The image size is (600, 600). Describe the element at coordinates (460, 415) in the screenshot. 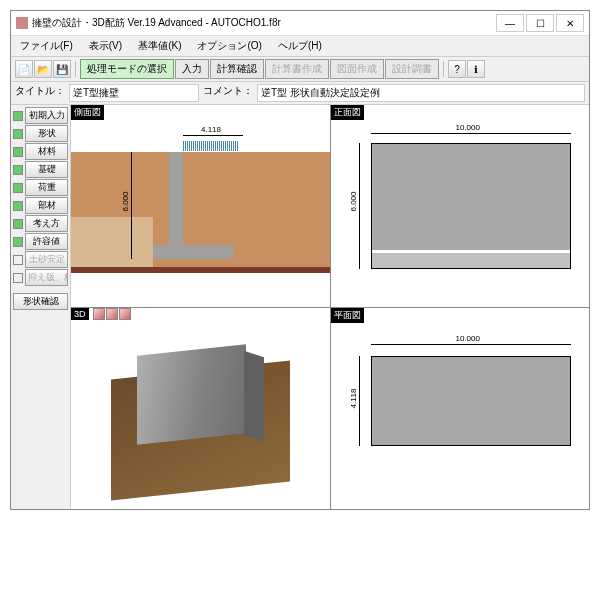

I see `plan-canvas: 10.000 4.118` at that location.